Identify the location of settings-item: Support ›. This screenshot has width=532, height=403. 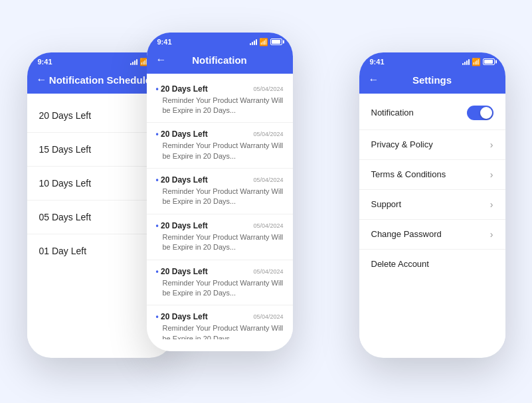
(432, 204).